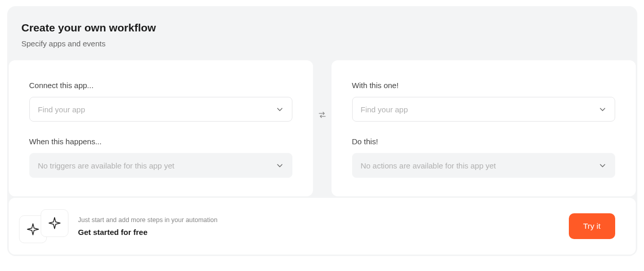 The image size is (644, 271). What do you see at coordinates (428, 166) in the screenshot?
I see `action-placeholder: No actions are available for this app ye…` at bounding box center [428, 166].